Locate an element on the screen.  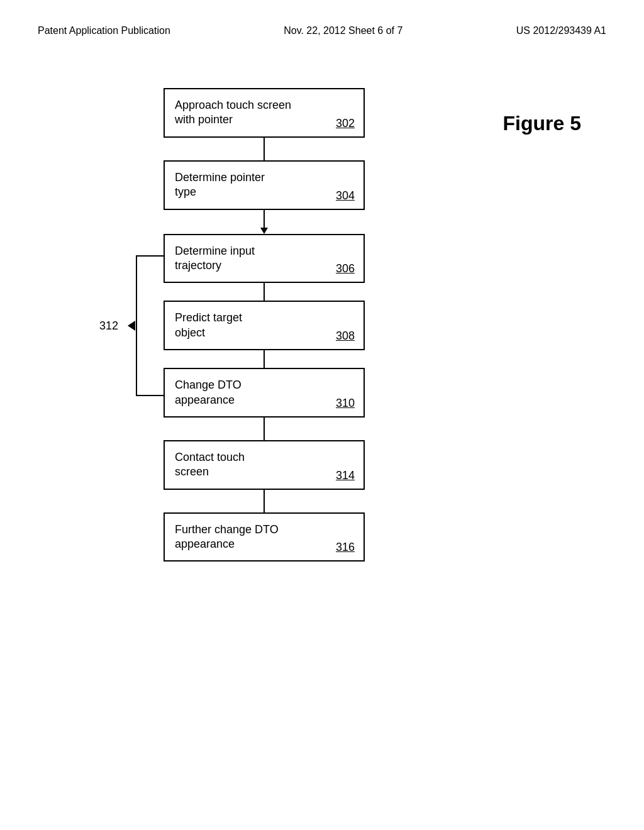
bracket-group: 312 Determine inputtrajectory 306 Predic… is located at coordinates (258, 326).